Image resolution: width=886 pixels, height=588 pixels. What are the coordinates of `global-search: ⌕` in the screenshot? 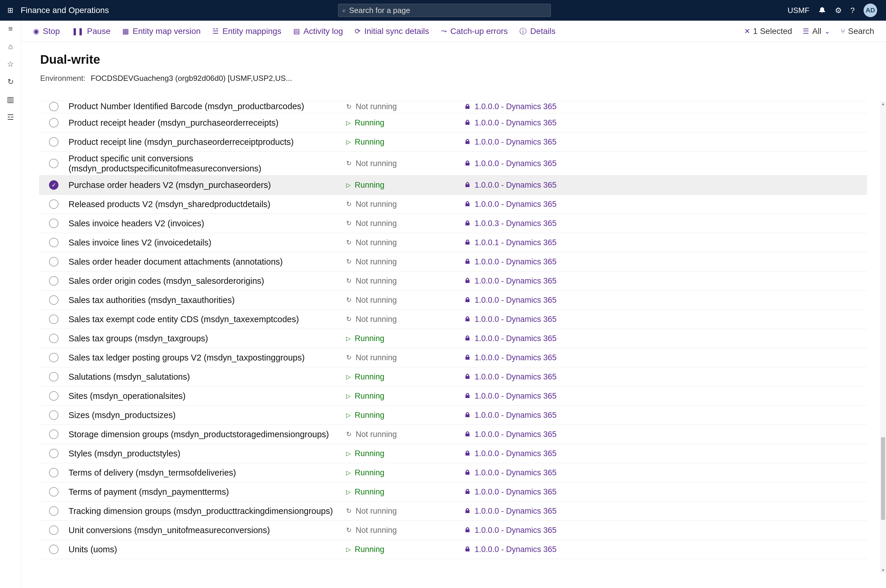 It's located at (444, 10).